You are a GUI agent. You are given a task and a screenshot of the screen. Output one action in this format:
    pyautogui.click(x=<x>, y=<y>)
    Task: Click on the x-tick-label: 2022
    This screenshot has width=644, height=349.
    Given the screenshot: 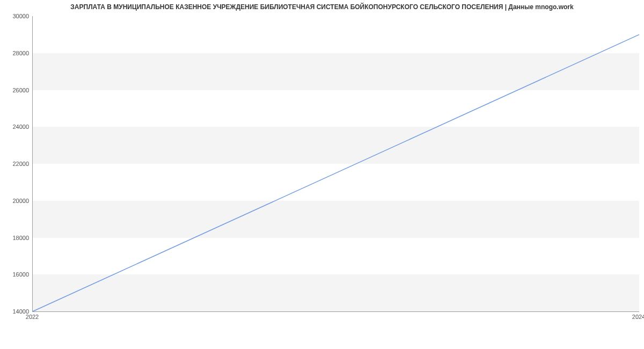 What is the action you would take?
    pyautogui.click(x=32, y=317)
    